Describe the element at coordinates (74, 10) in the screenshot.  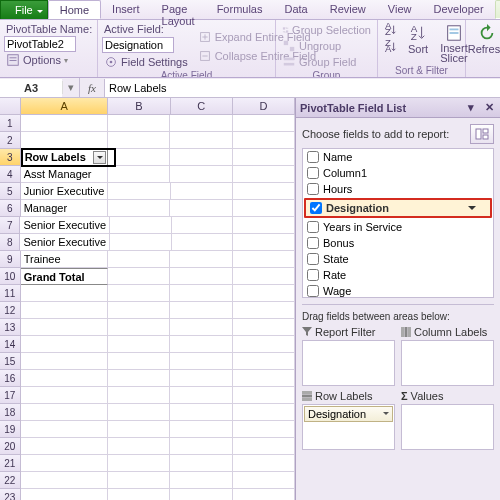
I see `tab-home: Home` at that location.